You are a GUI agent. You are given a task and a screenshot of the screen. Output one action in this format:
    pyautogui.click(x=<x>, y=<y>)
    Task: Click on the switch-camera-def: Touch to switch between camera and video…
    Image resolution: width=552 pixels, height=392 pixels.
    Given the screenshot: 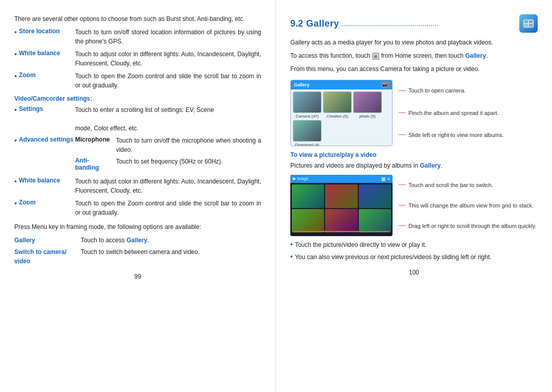 What is the action you would take?
    pyautogui.click(x=171, y=257)
    